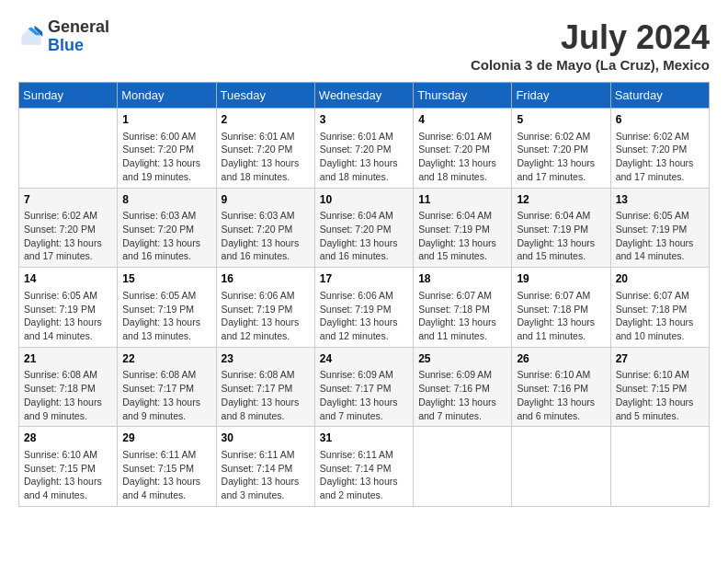  What do you see at coordinates (462, 120) in the screenshot?
I see `day-number: 4` at bounding box center [462, 120].